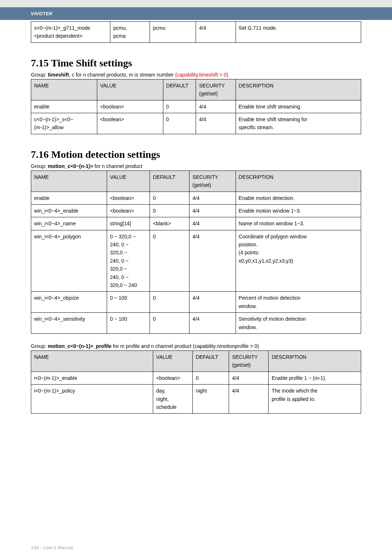 This screenshot has width=392, height=554. Describe the element at coordinates (196, 198) in the screenshot. I see `table-row: enable <boolean> 0 4/4 Enable motion det…` at that location.